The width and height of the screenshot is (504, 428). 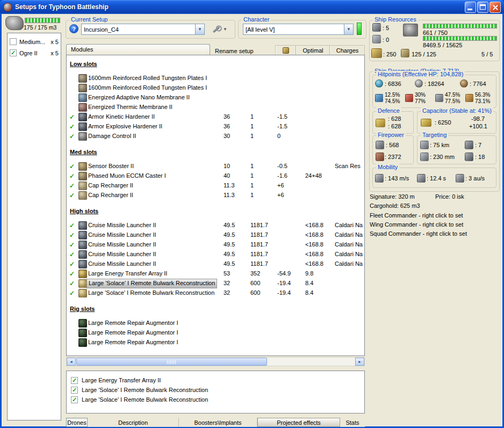 What do you see at coordinates (286, 50) in the screenshot?
I see `ammo-icon` at bounding box center [286, 50].